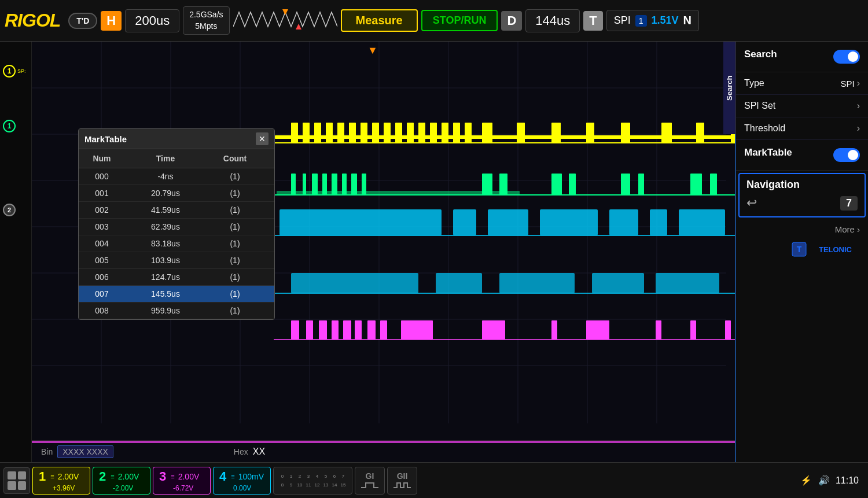 The width and height of the screenshot is (868, 498). What do you see at coordinates (308, 485) in the screenshot?
I see `l-cell-11: 11` at bounding box center [308, 485].